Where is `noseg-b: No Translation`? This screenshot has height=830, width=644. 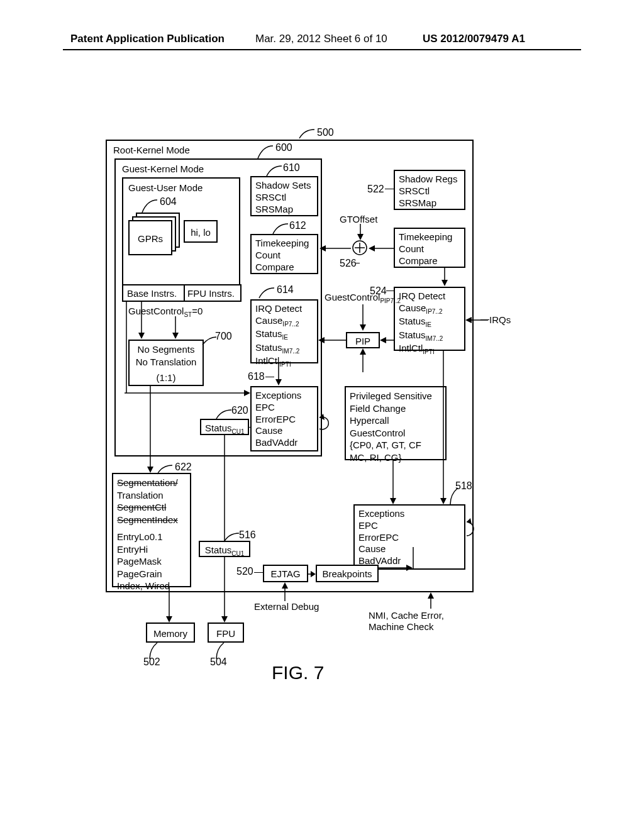
noseg-b: No Translation is located at coordinates (166, 362).